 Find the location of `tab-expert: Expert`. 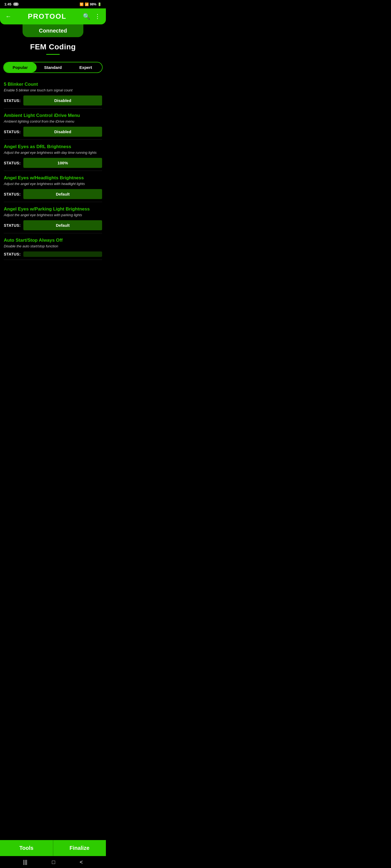

tab-expert: Expert is located at coordinates (86, 67).